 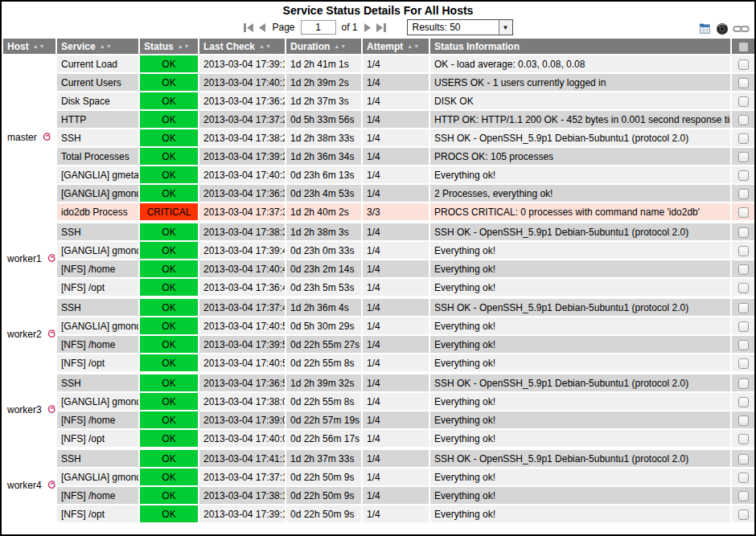 I want to click on column-header-service: Service▲▼, so click(x=98, y=47).